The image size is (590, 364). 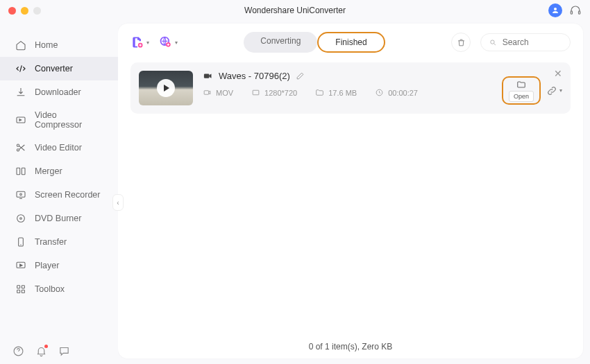 I want to click on search-icon, so click(x=493, y=43).